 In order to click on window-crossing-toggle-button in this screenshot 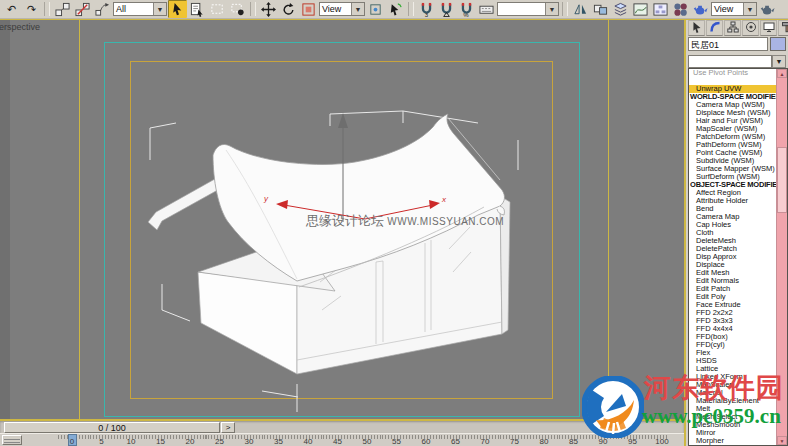, I will do `click(238, 9)`.